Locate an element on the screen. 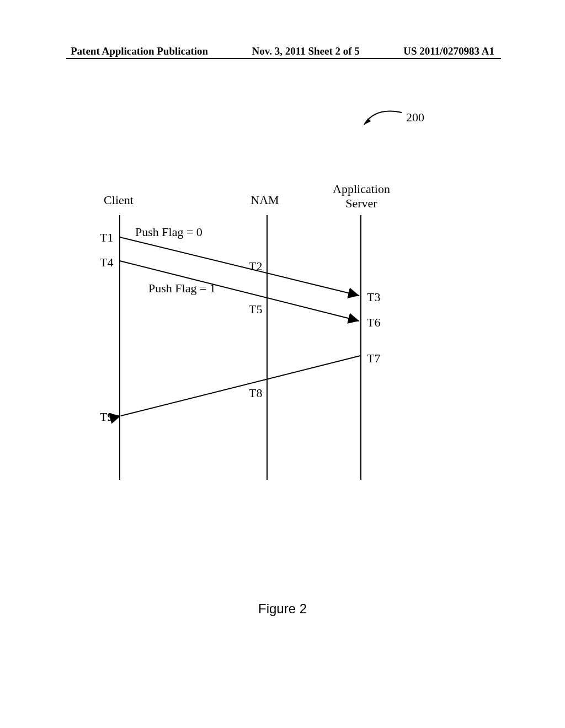 Image resolution: width=565 pixels, height=728 pixels. time-label-t3: T3 is located at coordinates (374, 297).